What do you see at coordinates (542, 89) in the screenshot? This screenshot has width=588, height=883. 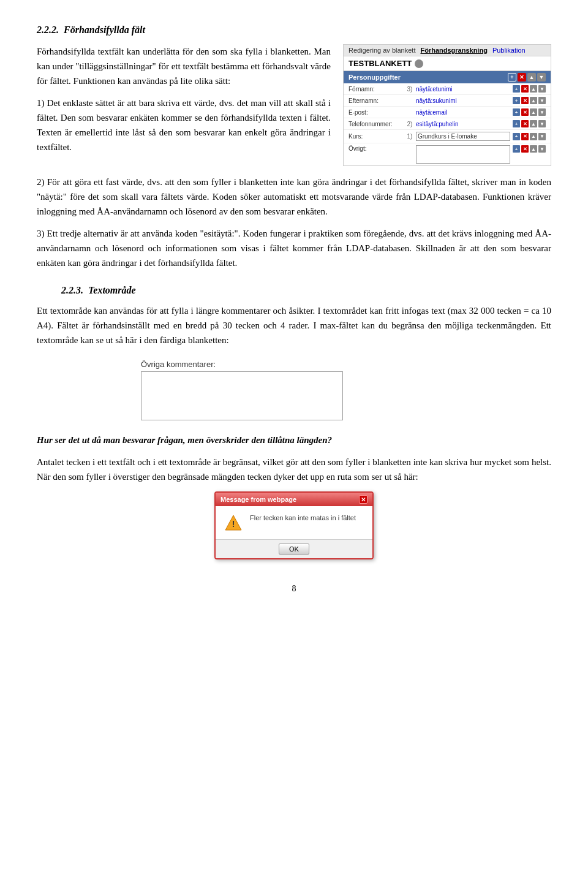 I see `row-dn-fornamn: ▼` at bounding box center [542, 89].